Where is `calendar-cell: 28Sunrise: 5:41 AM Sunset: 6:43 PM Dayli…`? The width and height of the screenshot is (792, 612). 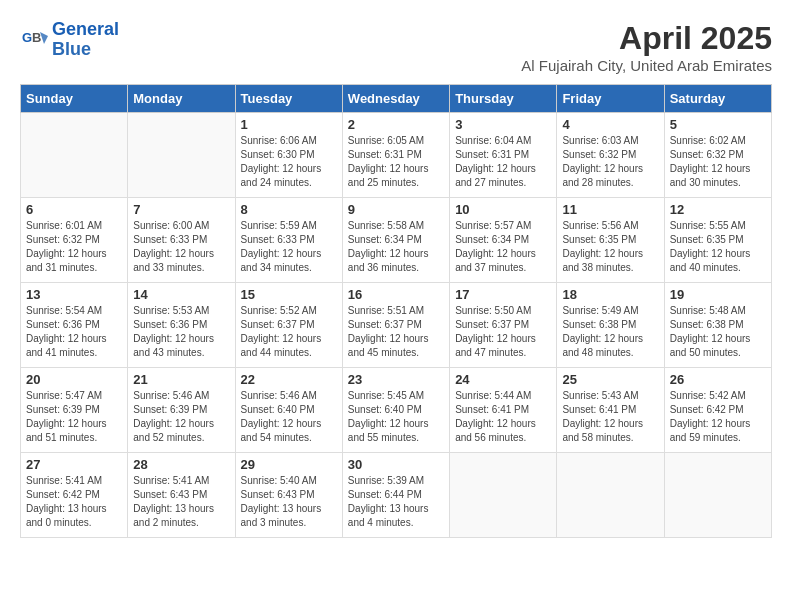
calendar-cell: 28Sunrise: 5:41 AM Sunset: 6:43 PM Dayli… is located at coordinates (182, 496).